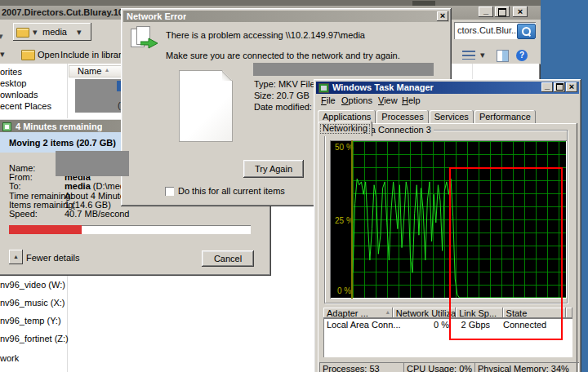  What do you see at coordinates (26, 106) in the screenshot?
I see `sidebar-item-recent-places: ecent Places` at bounding box center [26, 106].